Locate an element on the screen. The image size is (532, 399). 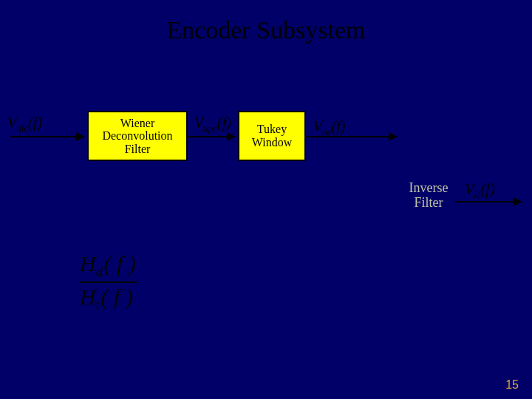
block-tukey-l1: Tukey is located at coordinates (272, 129).